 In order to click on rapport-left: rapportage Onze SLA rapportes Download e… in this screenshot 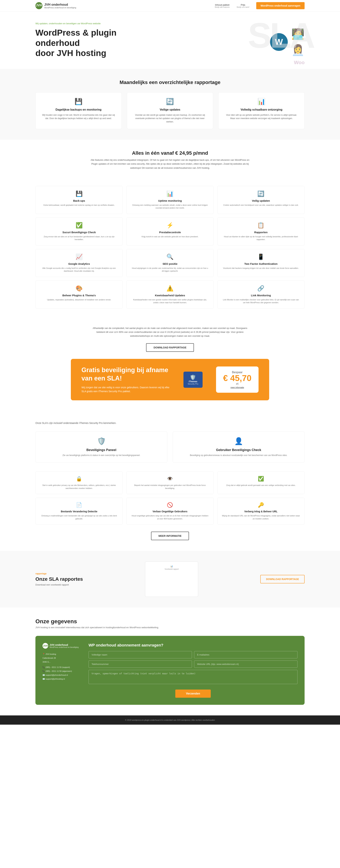, I will do `click(59, 579)`.